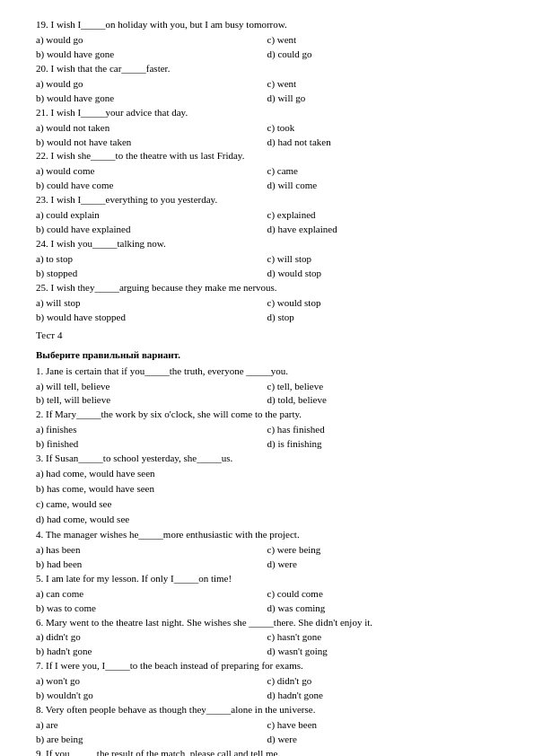  What do you see at coordinates (267, 740) in the screenshot?
I see `options-row: b) are beingd) were` at bounding box center [267, 740].